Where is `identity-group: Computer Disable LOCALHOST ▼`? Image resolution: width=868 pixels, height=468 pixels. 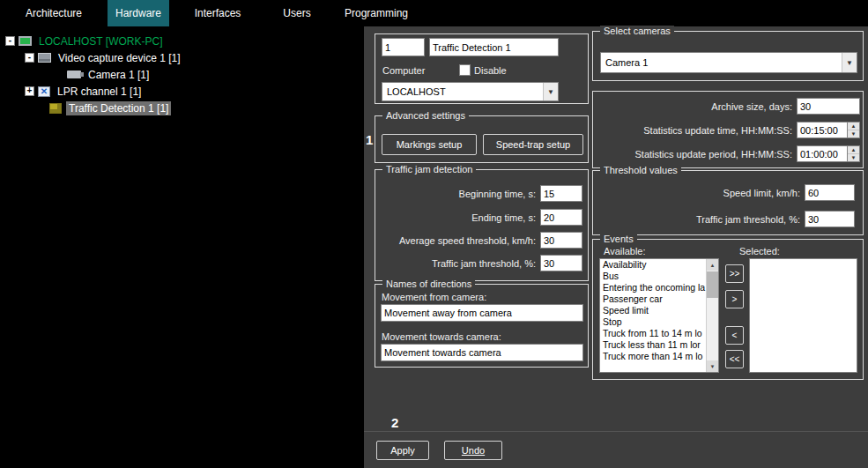 identity-group: Computer Disable LOCALHOST ▼ is located at coordinates (481, 69).